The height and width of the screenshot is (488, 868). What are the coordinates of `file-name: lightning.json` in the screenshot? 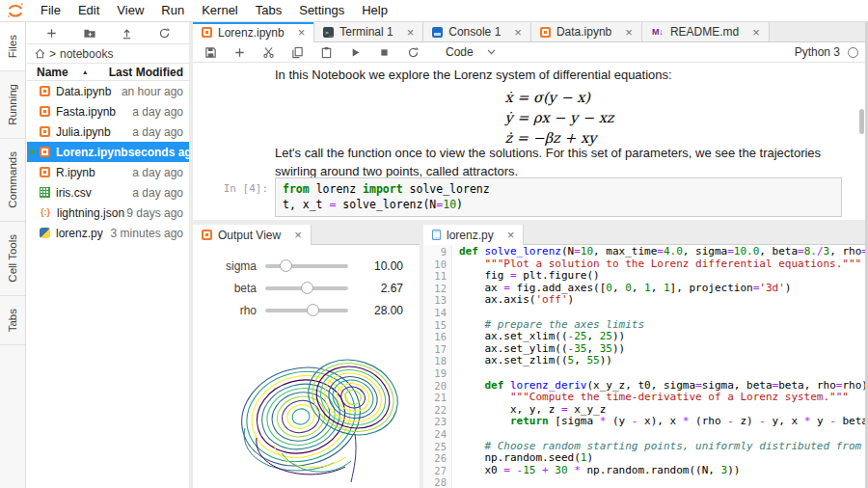 It's located at (91, 213).